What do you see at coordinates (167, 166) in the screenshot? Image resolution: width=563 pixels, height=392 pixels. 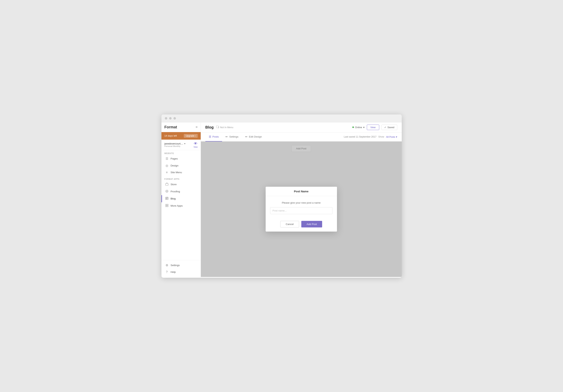 I see `design-icon: ◎` at bounding box center [167, 166].